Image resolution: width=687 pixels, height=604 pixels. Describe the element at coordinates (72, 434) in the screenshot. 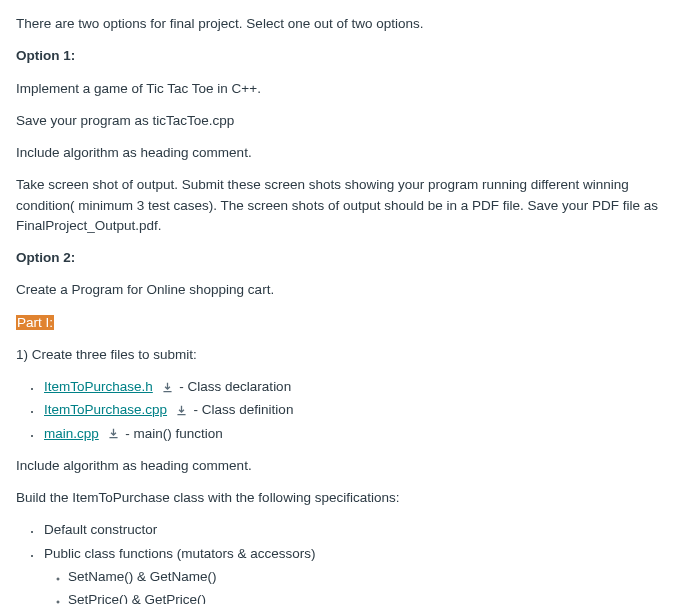

I see `file-link-main: main.cpp` at that location.